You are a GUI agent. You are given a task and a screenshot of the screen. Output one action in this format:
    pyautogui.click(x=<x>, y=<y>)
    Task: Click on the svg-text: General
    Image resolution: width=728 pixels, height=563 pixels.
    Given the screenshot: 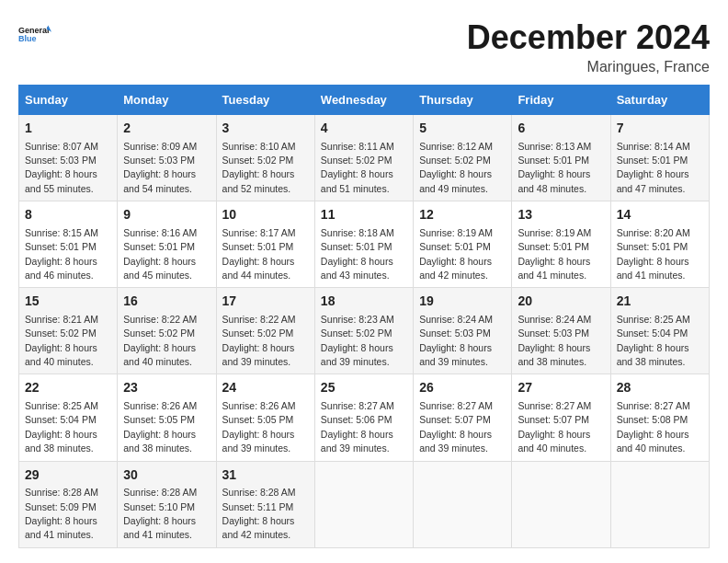 What is the action you would take?
    pyautogui.click(x=34, y=30)
    